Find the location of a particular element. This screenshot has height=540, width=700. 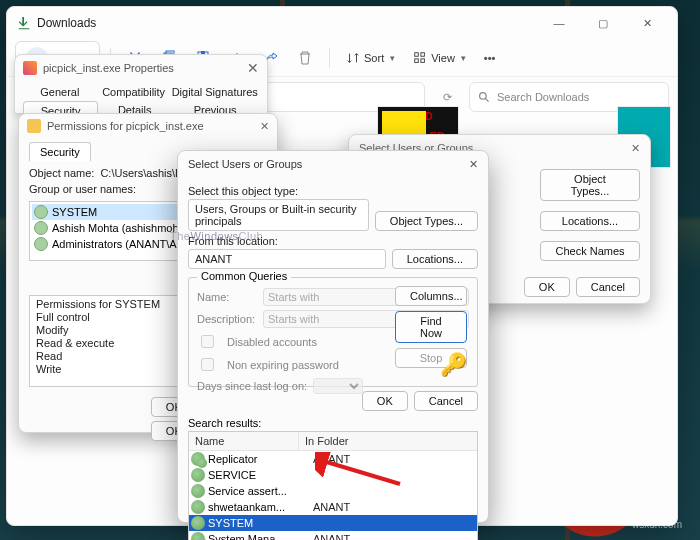

properties-window: picpick_inst.exe Properties ✕ General Co… is located at coordinates (141, 84).